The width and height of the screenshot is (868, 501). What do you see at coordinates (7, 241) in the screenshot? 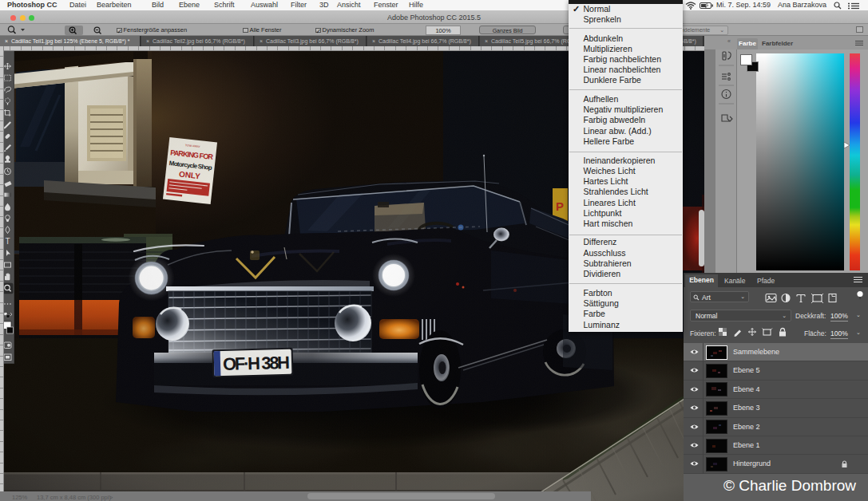
I see `svg-text: T` at bounding box center [7, 241].